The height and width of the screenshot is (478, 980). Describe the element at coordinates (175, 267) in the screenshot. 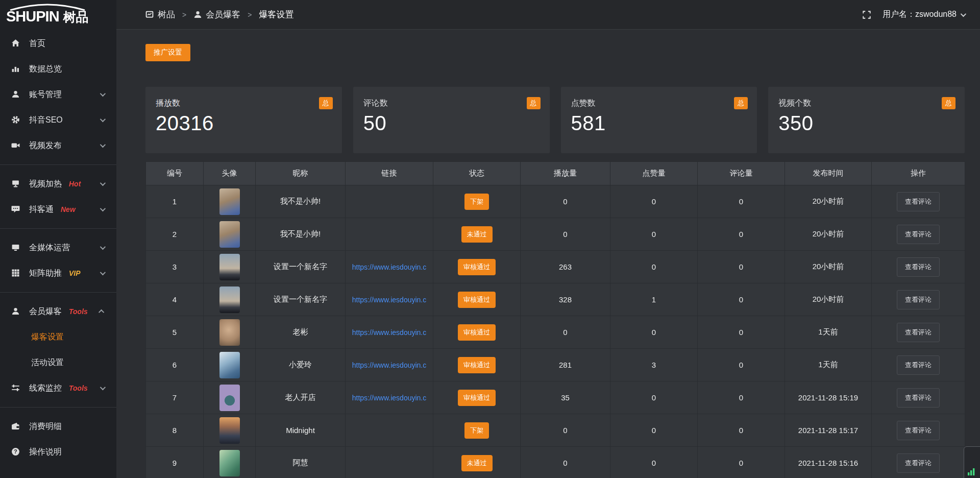

I see `cell-no: 3` at that location.